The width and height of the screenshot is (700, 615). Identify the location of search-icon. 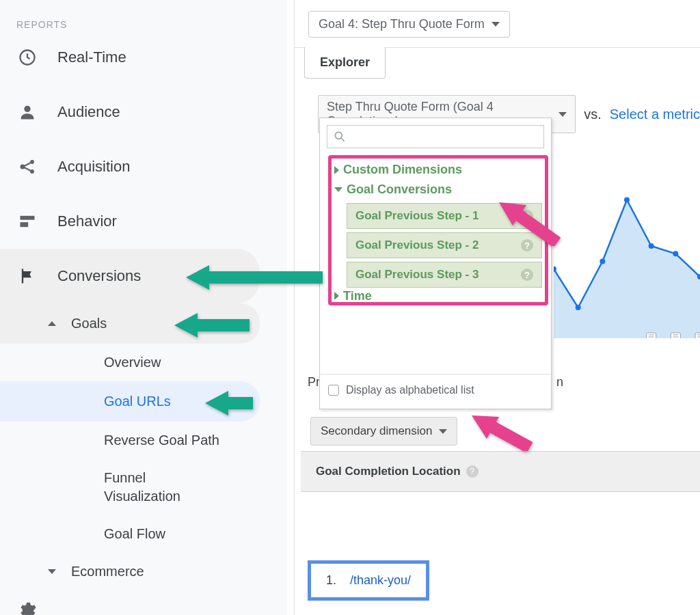
(340, 137).